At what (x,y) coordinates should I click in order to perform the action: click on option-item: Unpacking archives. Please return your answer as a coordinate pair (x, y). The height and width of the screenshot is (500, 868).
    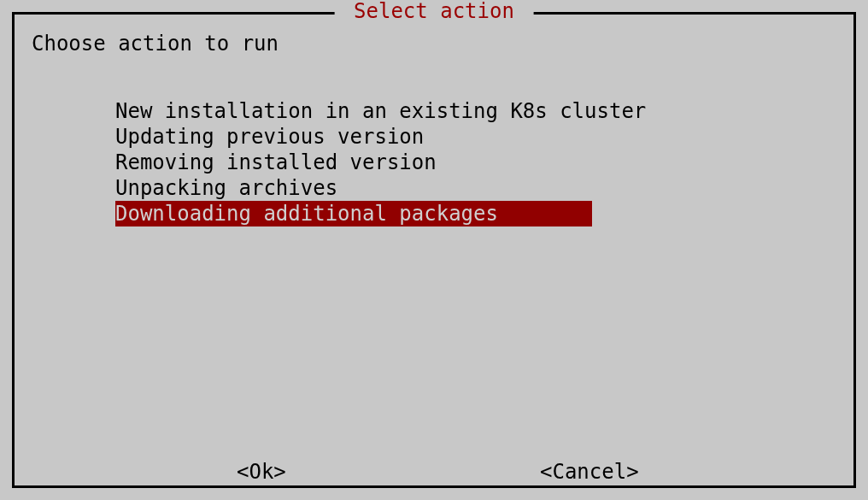
    Looking at the image, I should click on (226, 188).